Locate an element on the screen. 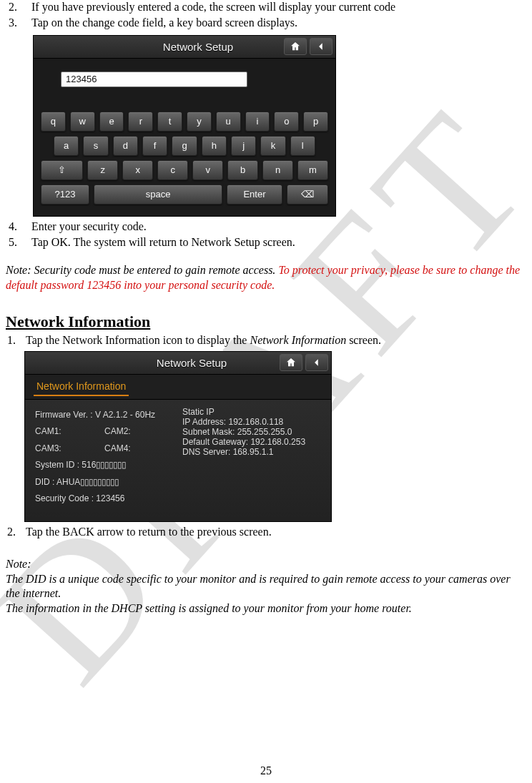 The image size is (532, 783). key-n: n is located at coordinates (277, 170).